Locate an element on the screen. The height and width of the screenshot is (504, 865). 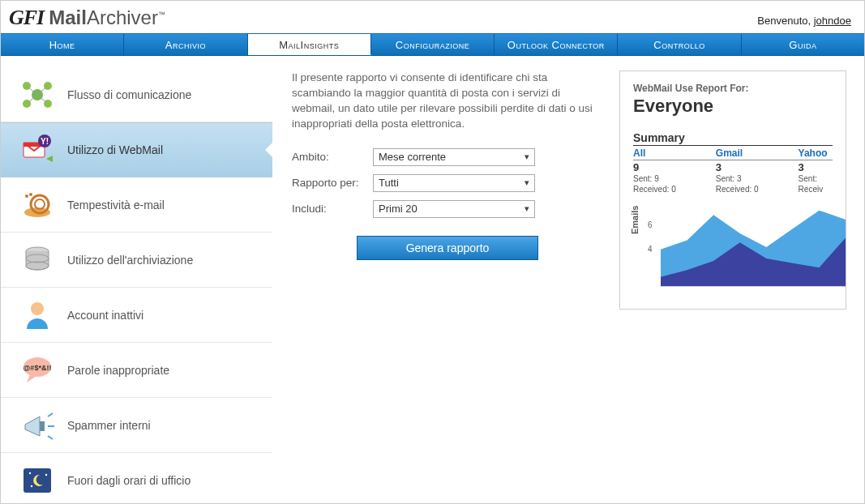
database-icon is located at coordinates (37, 260).